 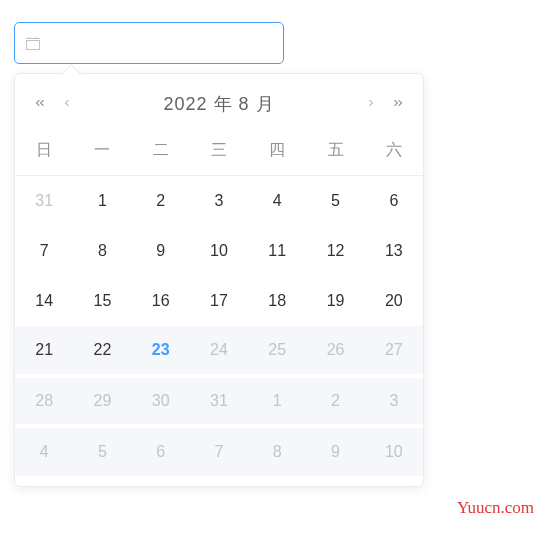 What do you see at coordinates (277, 351) in the screenshot?
I see `day-cell: 25` at bounding box center [277, 351].